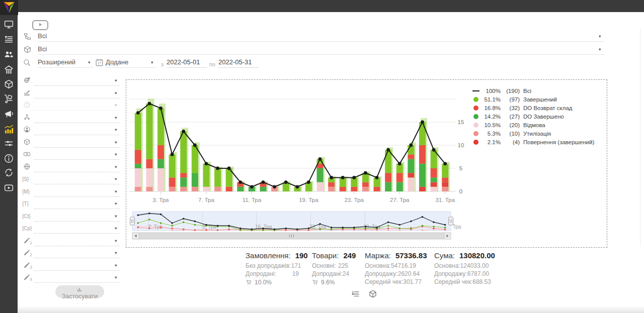 This screenshot has height=313, width=644. Describe the element at coordinates (533, 90) in the screenshot. I see `legend-item-1: 100%(190)Всі` at that location.